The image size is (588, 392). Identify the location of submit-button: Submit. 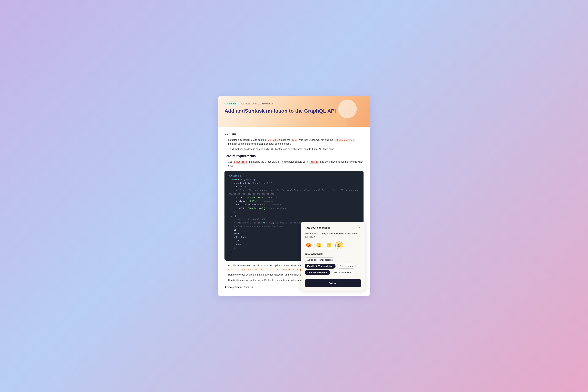
(333, 283).